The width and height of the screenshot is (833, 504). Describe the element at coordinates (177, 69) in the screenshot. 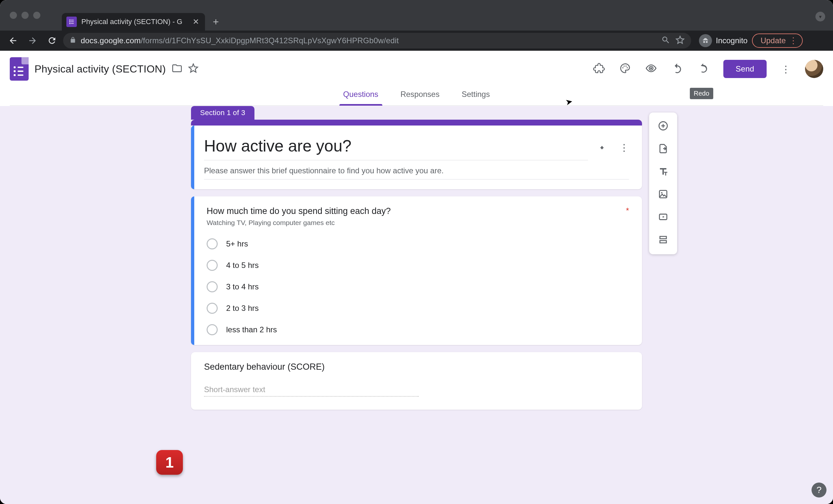

I see `move-to-folder-icon` at that location.